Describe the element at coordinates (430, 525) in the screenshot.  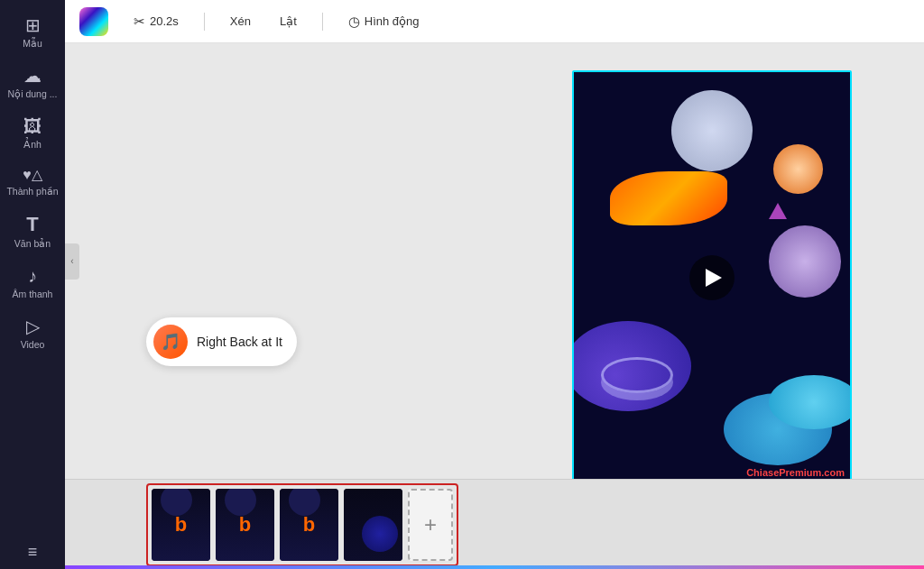
I see `add-slide-button: +` at that location.